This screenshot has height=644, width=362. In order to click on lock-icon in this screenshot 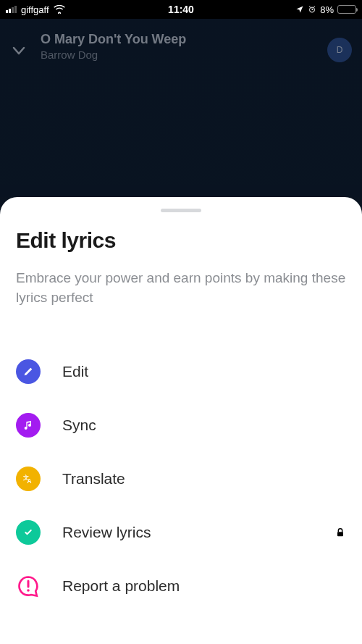, I will do `click(340, 532)`.